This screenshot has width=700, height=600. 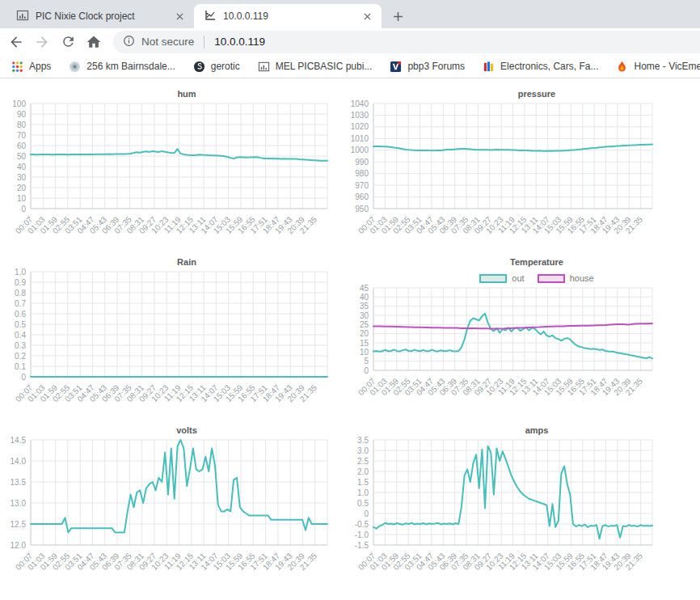 What do you see at coordinates (210, 16) in the screenshot?
I see `line-chart-favicon-icon` at bounding box center [210, 16].